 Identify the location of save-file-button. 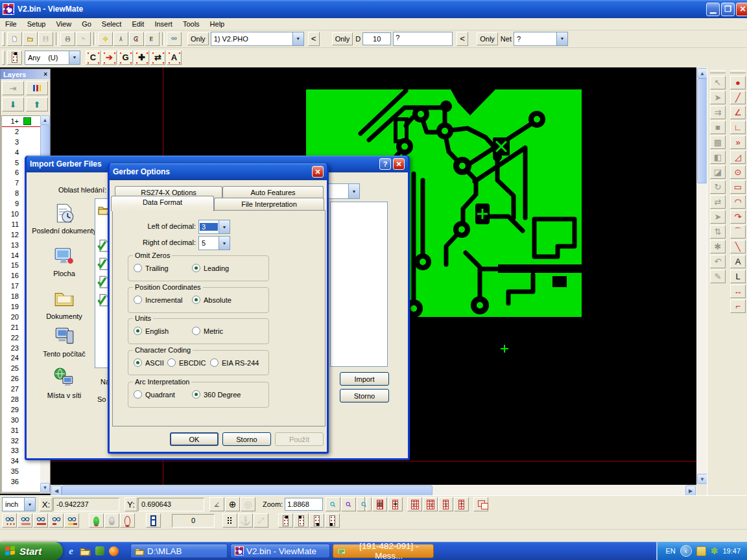
(45, 39).